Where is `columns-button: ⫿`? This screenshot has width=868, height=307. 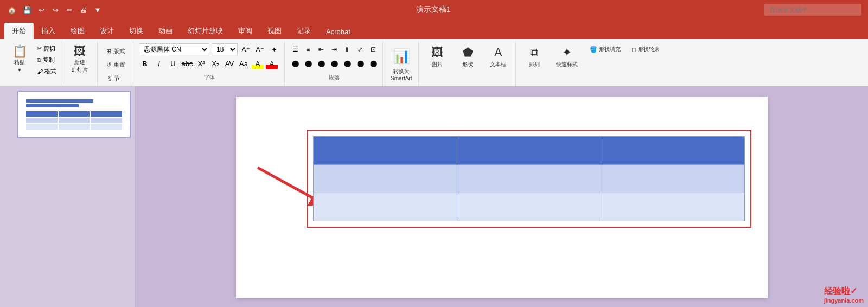
columns-button: ⫿ is located at coordinates (347, 49).